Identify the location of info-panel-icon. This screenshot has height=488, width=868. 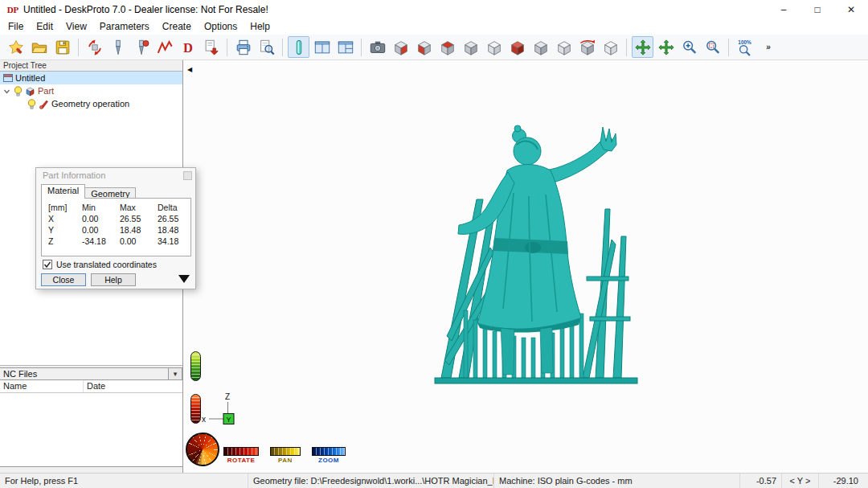
(299, 47).